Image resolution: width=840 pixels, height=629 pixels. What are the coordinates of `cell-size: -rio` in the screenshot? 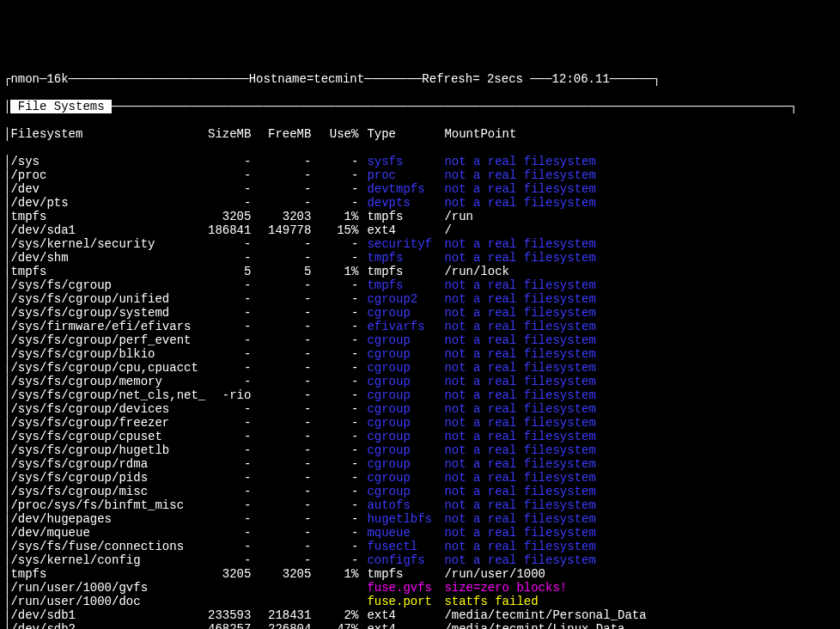 It's located at (221, 395).